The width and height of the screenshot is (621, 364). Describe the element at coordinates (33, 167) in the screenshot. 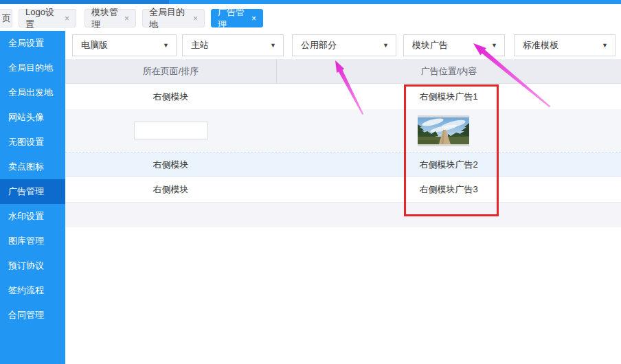

I see `sidebar-item-selling-point-icons: 卖点图标` at that location.